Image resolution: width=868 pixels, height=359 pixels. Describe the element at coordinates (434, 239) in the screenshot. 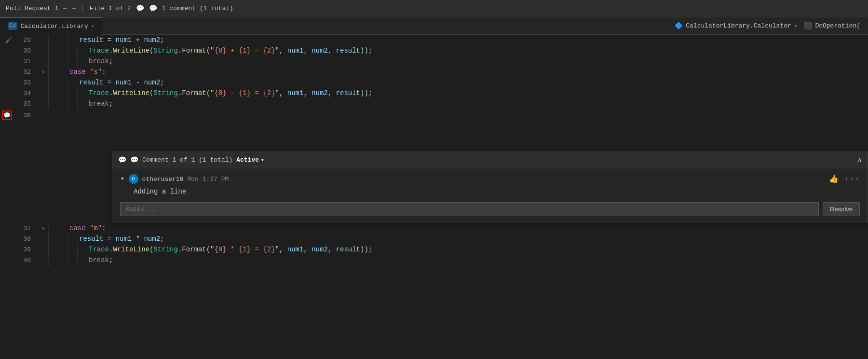

I see `code-line-38: 38 result = num1 * num2;` at that location.